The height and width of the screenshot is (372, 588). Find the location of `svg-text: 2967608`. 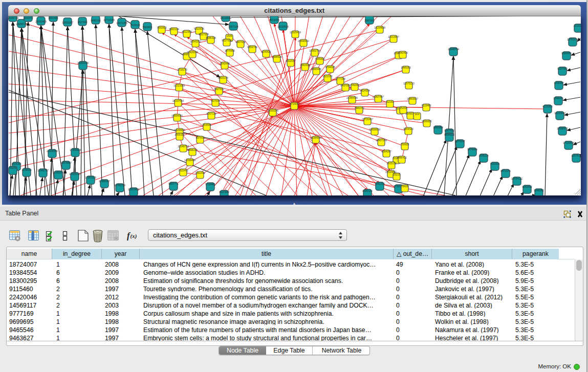

svg-text: 2967608 is located at coordinates (241, 42).